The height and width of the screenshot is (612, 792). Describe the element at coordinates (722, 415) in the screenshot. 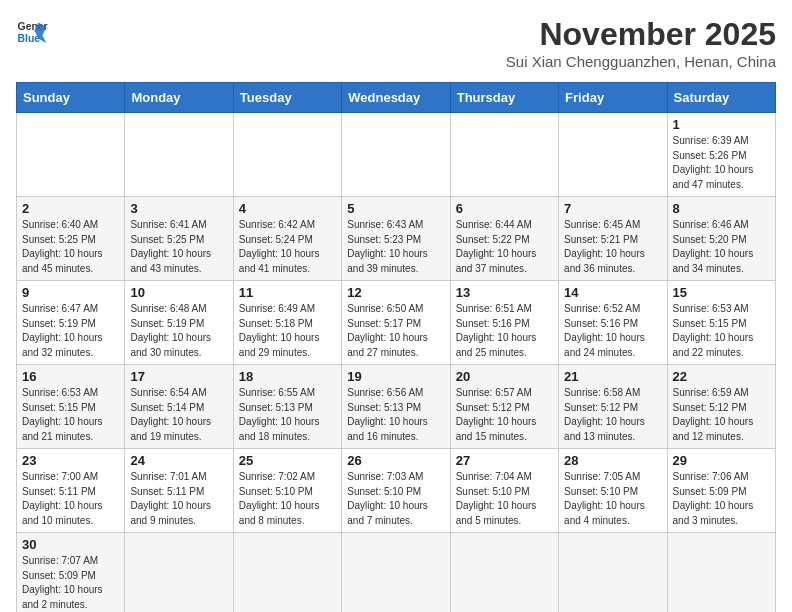

I see `day-info: Sunrise: 6:59 AM Sunset: 5:12 PM Dayligh…` at that location.